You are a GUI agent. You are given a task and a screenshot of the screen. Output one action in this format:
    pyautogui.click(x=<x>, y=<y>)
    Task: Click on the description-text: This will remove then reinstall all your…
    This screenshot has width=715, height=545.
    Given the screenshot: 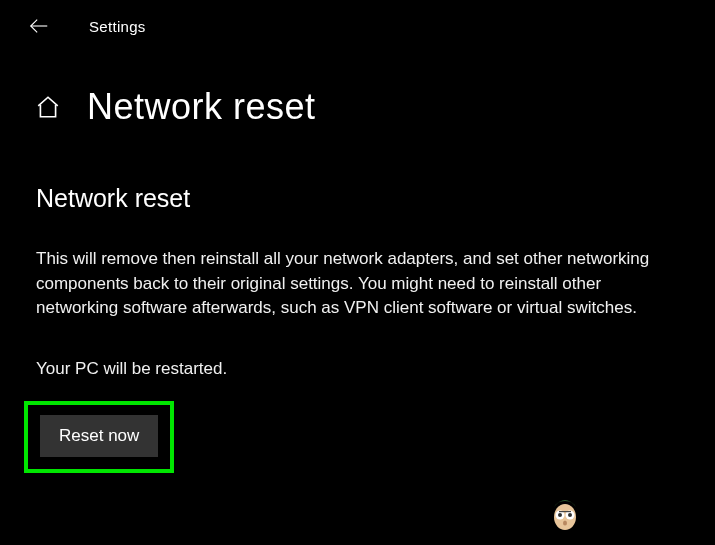 What is the action you would take?
    pyautogui.click(x=356, y=284)
    